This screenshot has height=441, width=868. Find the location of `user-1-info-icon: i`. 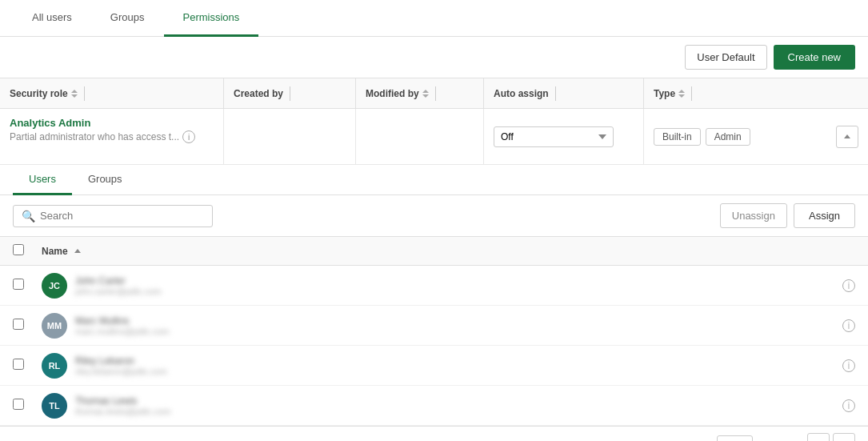

user-1-info-icon: i is located at coordinates (849, 326).